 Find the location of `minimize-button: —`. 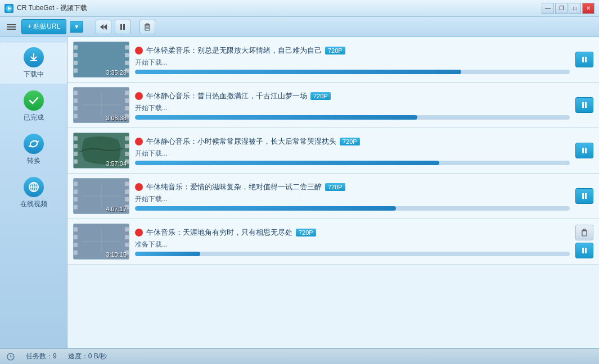

minimize-button: — is located at coordinates (548, 8).